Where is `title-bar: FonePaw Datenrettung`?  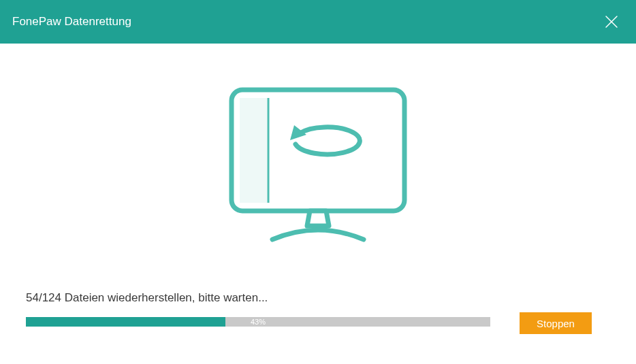 title-bar: FonePaw Datenrettung is located at coordinates (318, 22).